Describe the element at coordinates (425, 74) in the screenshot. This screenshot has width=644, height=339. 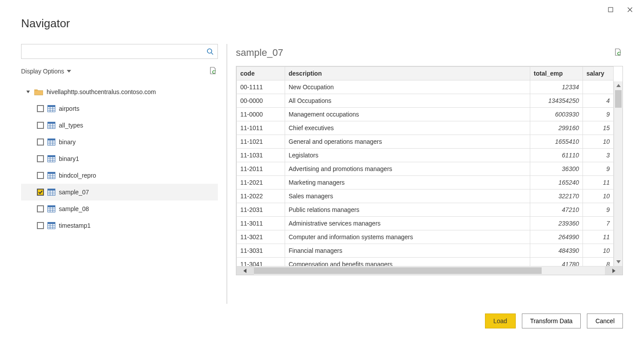
I see `table-header-row: code description total_emp salary` at that location.